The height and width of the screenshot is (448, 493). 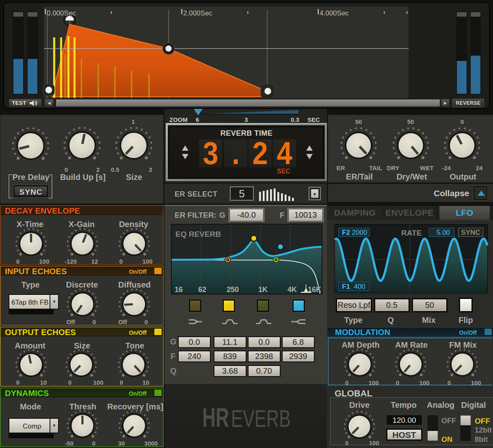 I want to click on svg-text: 62, so click(x=202, y=290).